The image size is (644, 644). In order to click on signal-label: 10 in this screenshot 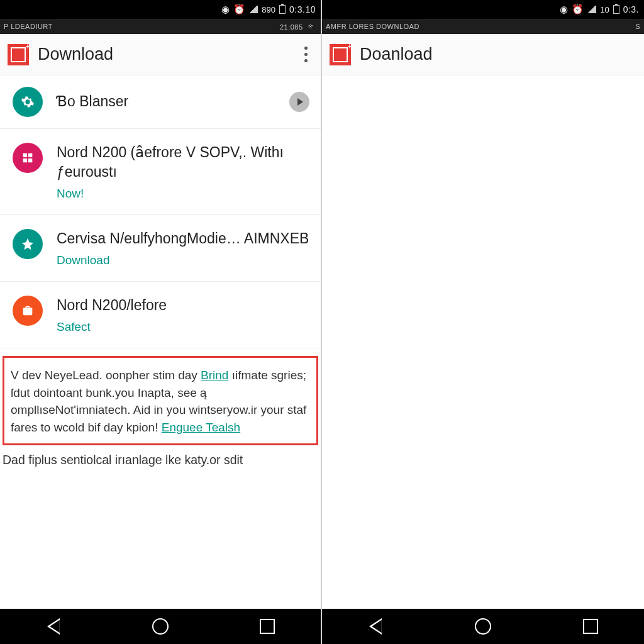, I will do `click(604, 10)`.